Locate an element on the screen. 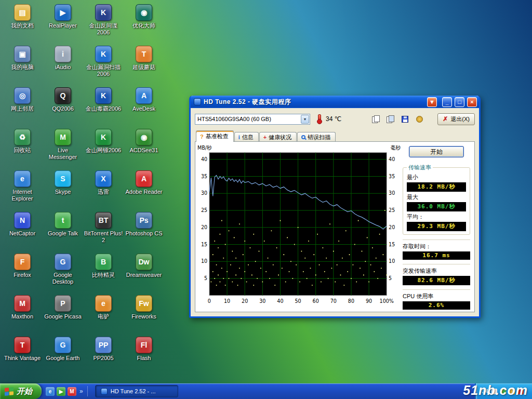 The height and width of the screenshot is (399, 532). desktop-icon: ♻回收站 is located at coordinates (22, 148).